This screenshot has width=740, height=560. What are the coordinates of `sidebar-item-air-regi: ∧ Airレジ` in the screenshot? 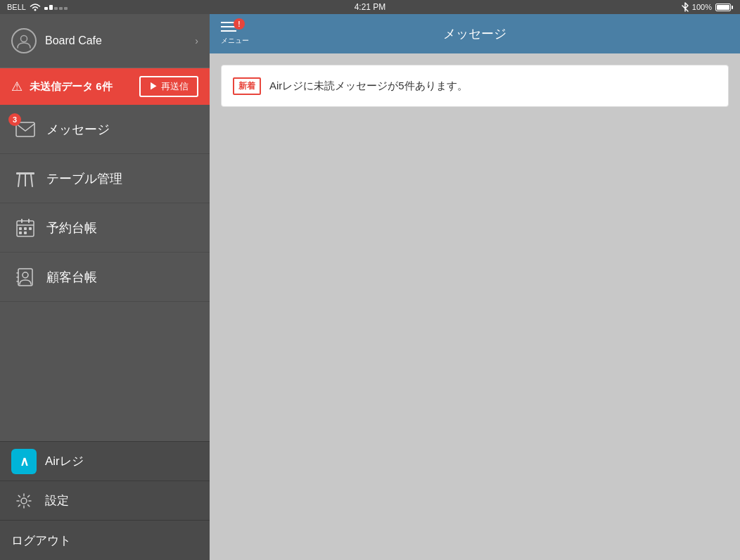 It's located at (105, 462).